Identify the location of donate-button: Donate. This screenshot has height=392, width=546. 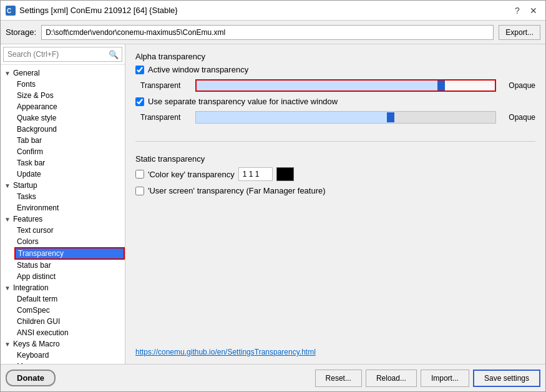
(31, 378).